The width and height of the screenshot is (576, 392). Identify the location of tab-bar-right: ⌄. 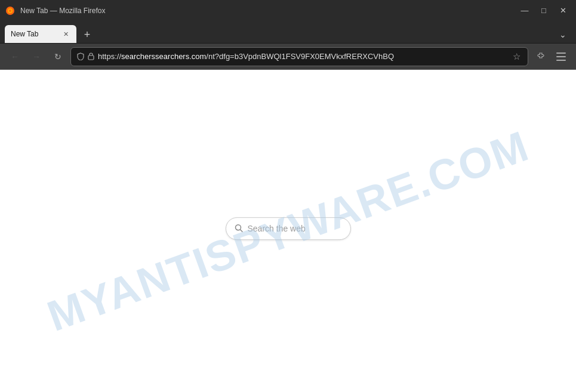
(563, 35).